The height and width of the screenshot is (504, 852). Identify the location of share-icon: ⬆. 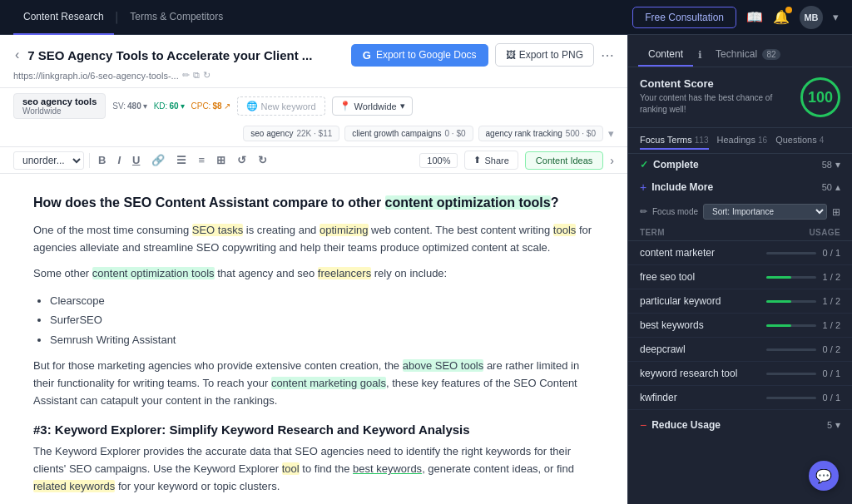
(478, 160).